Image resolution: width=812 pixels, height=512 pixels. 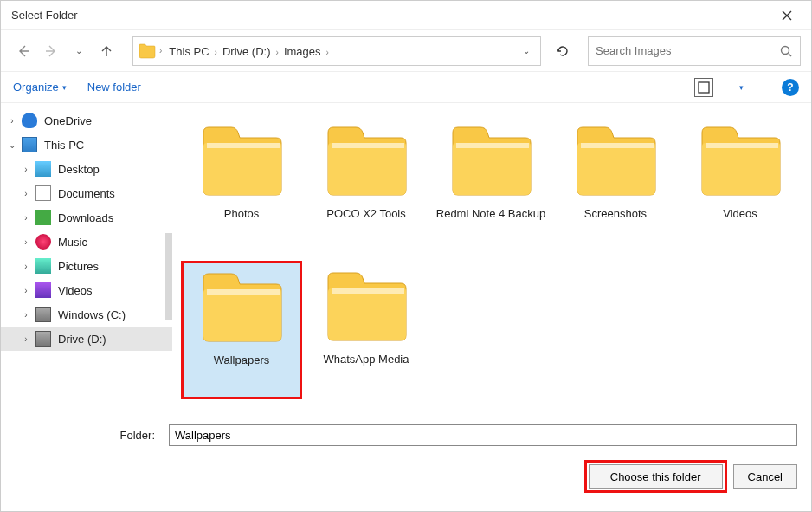 I want to click on search-icon, so click(x=786, y=51).